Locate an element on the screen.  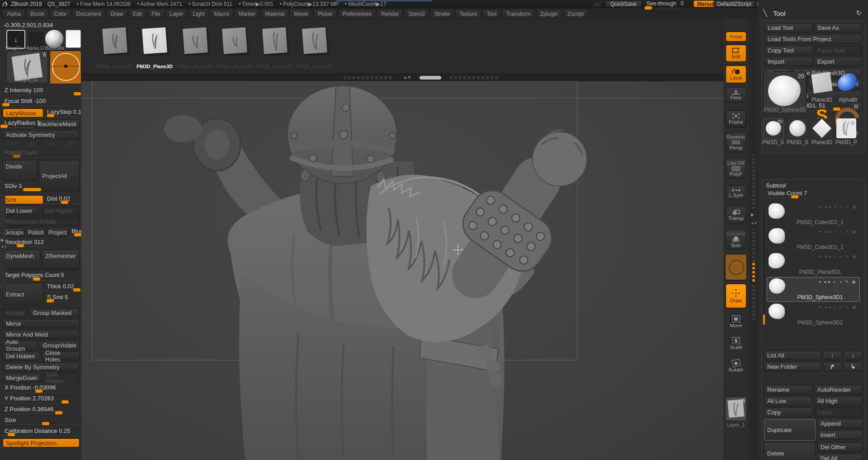
delete-by-symmetry-button: Delete By Symmetry is located at coordinates (41, 367).